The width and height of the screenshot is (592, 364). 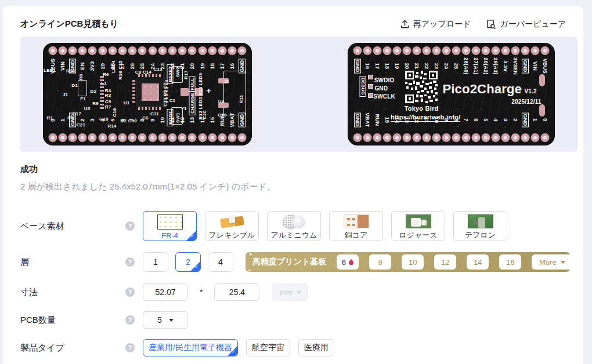 I want to click on silkscreen-text: SW2, so click(x=178, y=72).